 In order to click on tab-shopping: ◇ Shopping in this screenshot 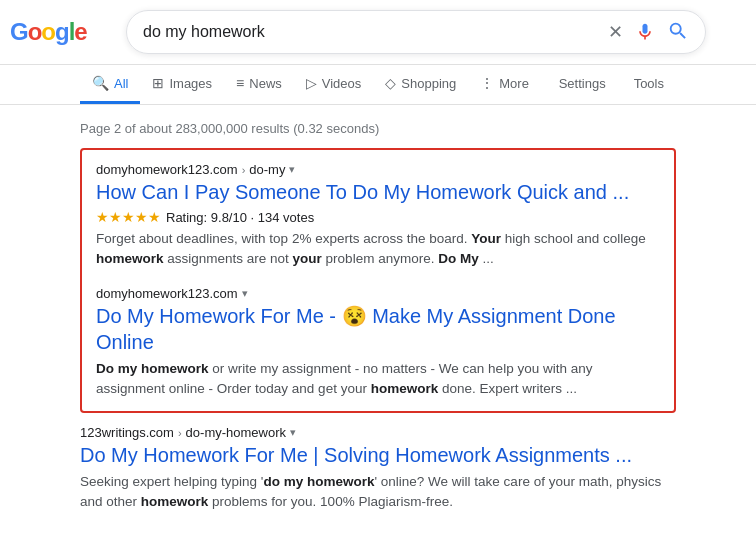, I will do `click(420, 84)`.